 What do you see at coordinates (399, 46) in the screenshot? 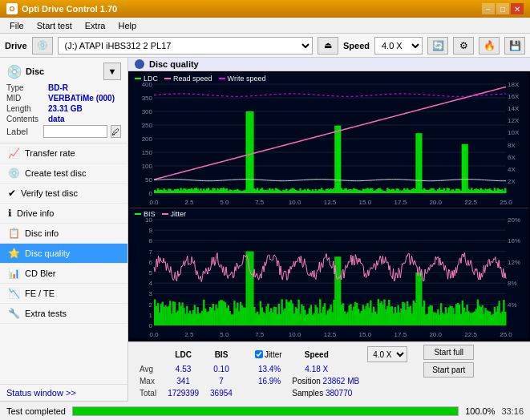
I see `speed-select: 4.0 X` at bounding box center [399, 46].